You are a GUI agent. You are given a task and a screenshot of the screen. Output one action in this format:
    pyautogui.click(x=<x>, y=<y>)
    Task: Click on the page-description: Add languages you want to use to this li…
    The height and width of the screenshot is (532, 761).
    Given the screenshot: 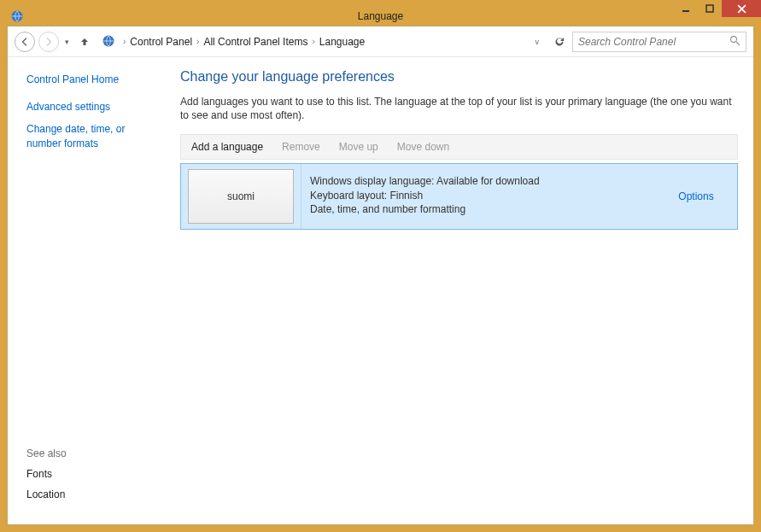 What is the action you would take?
    pyautogui.click(x=460, y=108)
    